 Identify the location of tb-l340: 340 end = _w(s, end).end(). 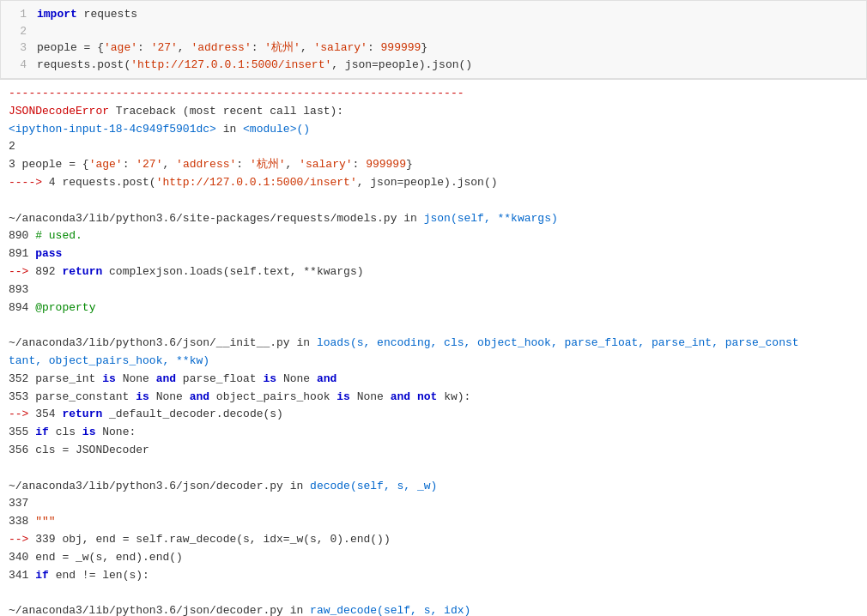
(96, 558).